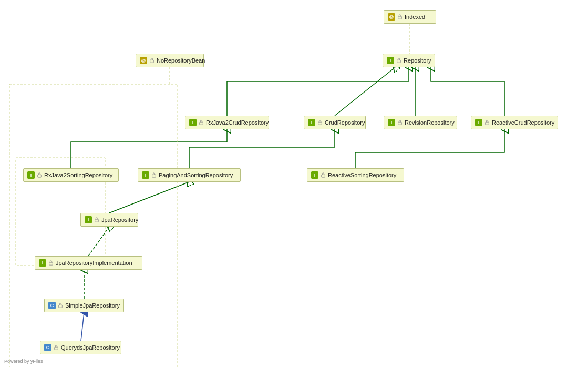 The width and height of the screenshot is (588, 367). What do you see at coordinates (189, 175) in the screenshot?
I see `node-pagingandsortingrepository: I PagingAndSortingRepository` at bounding box center [189, 175].